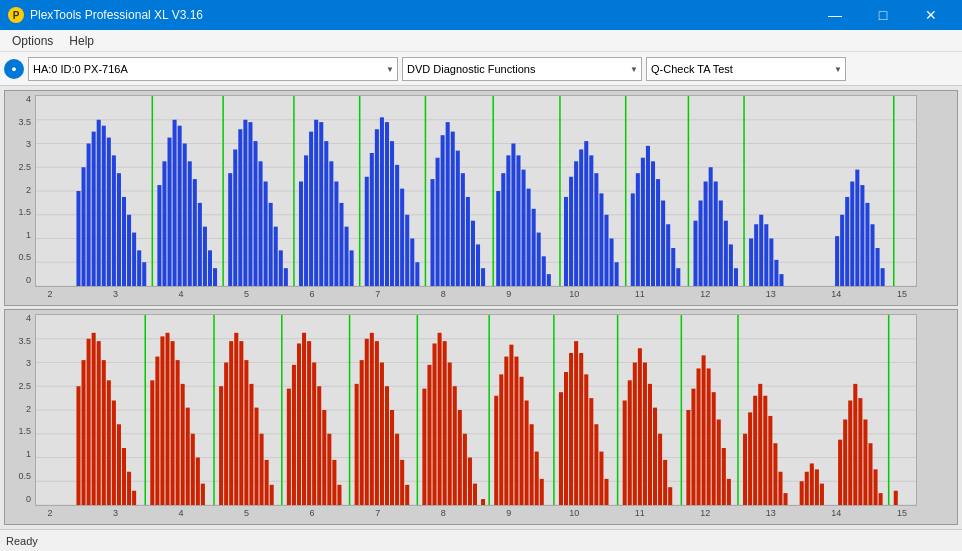 The height and width of the screenshot is (551, 962). Describe the element at coordinates (931, 15) in the screenshot. I see `close-button: ✕` at that location.